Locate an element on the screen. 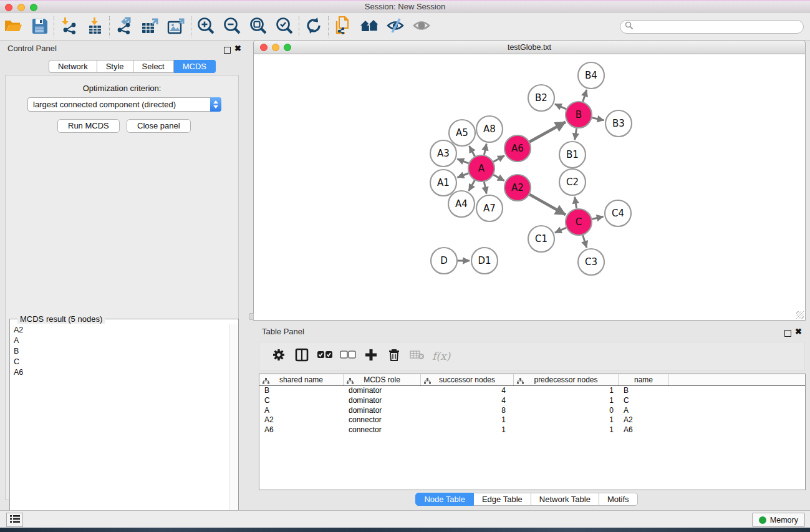  result-list-item: A is located at coordinates (120, 341).